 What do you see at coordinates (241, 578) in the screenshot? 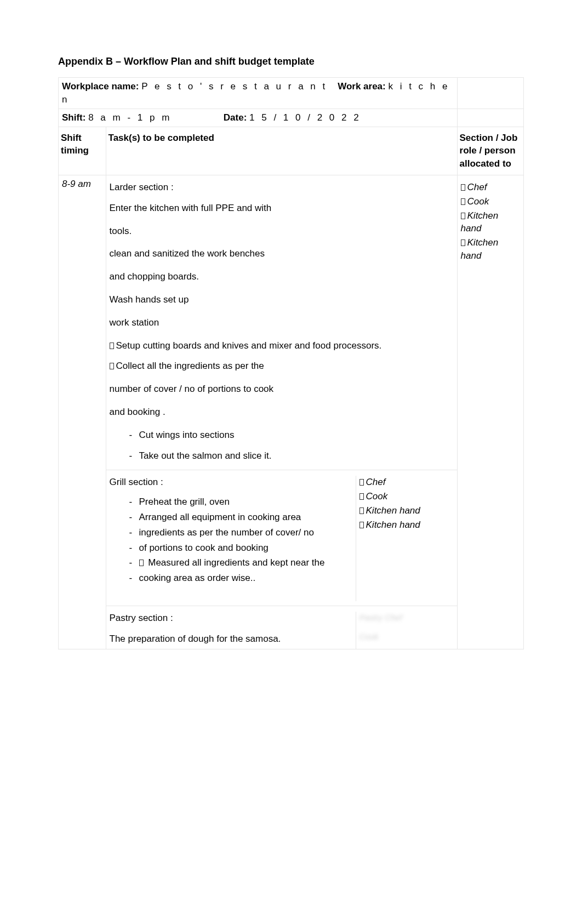
I see `list-item: cooking area as order wise..` at bounding box center [241, 578].